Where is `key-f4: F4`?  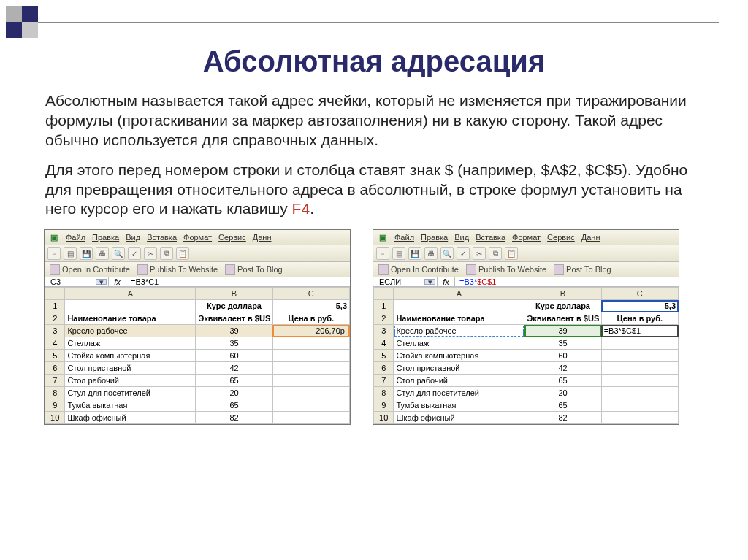
key-f4: F4 is located at coordinates (301, 209).